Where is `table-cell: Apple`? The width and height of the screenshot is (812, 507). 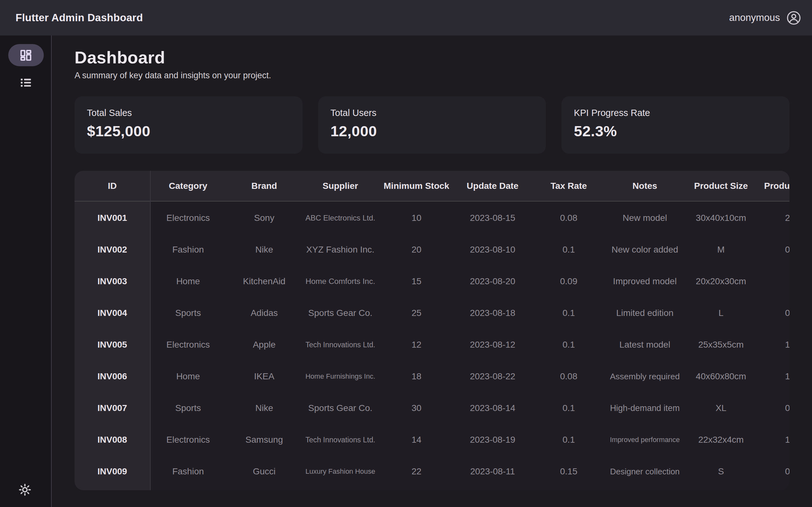
table-cell: Apple is located at coordinates (264, 345).